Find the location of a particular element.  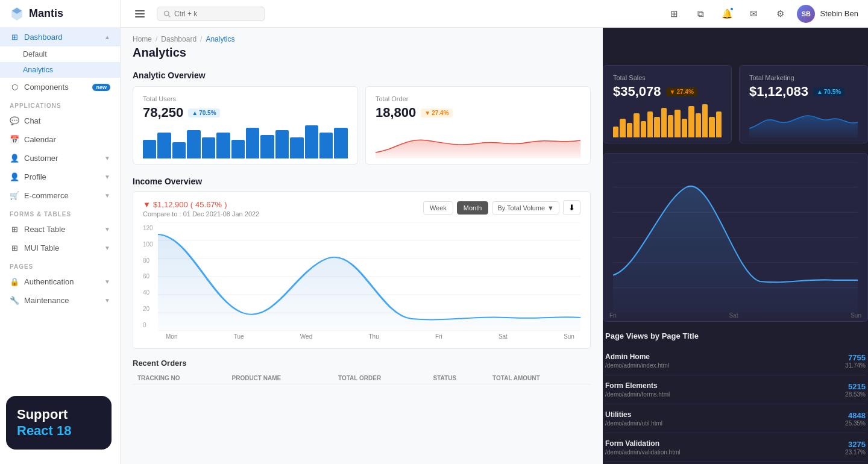

page-view-name: Utilities is located at coordinates (634, 415).